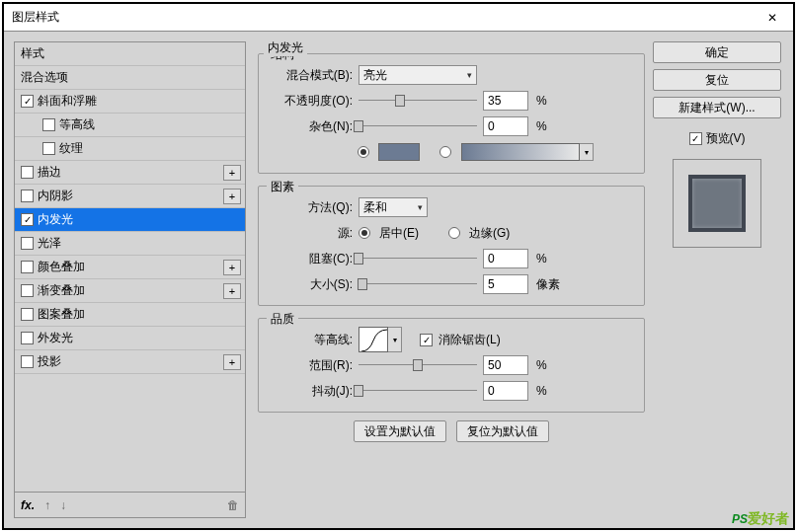 The width and height of the screenshot is (797, 532). Describe the element at coordinates (310, 391) in the screenshot. I see `jitter-label: 抖动(J):` at that location.